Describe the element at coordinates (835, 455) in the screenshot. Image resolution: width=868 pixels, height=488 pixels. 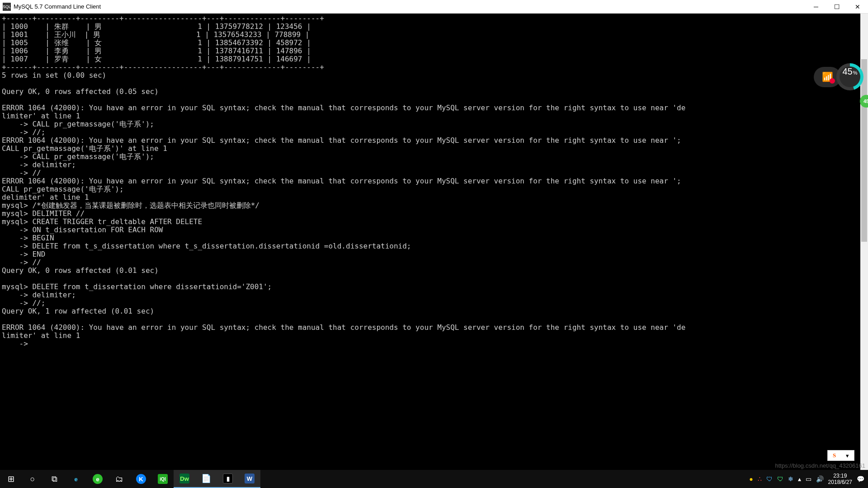
I see `sogou-ime-icon: S` at that location.